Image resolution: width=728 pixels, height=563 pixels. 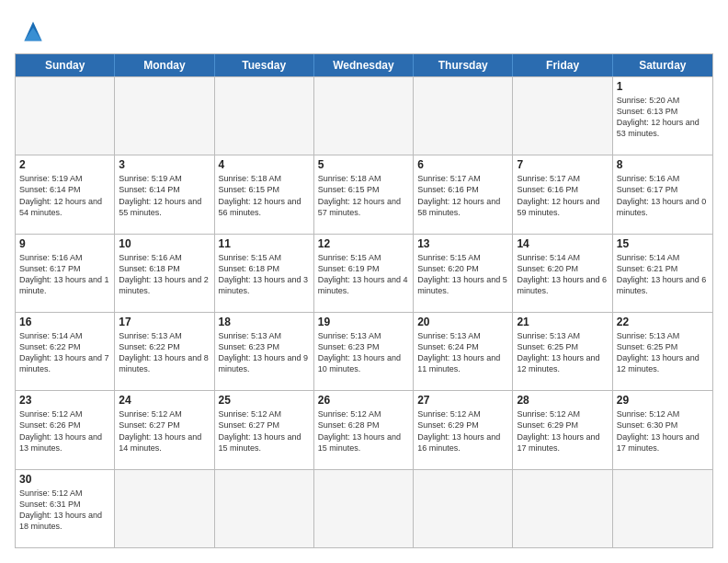 What do you see at coordinates (165, 194) in the screenshot?
I see `calendar-day-3: 3Sunrise: 5:19 AMSunset: 6:14 PMDaylight…` at bounding box center [165, 194].